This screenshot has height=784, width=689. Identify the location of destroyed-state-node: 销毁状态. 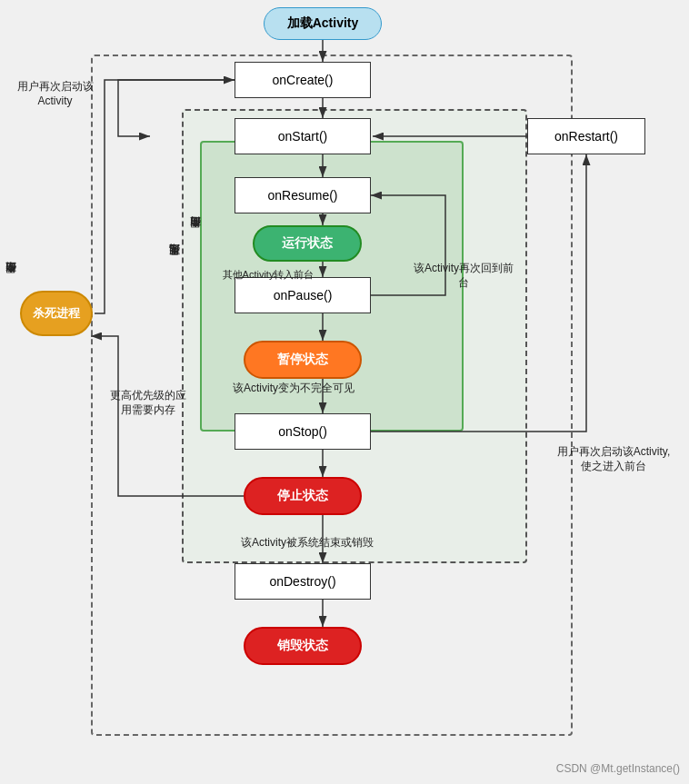
(303, 646).